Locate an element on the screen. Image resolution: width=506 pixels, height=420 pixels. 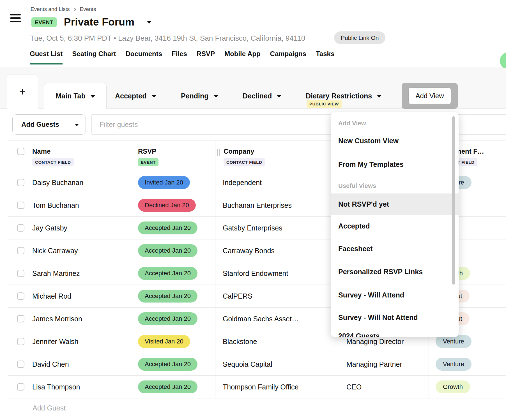
column-label: RSVP is located at coordinates (148, 151).